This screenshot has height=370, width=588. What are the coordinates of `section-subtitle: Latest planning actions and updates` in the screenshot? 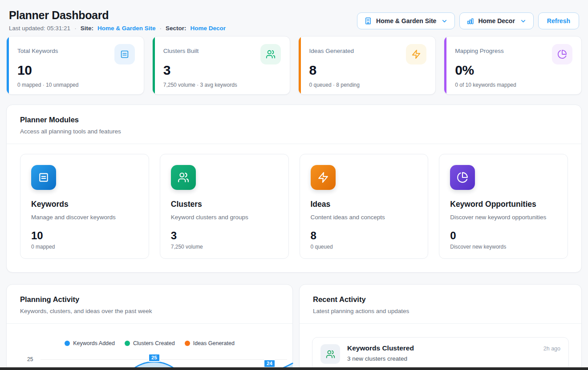 It's located at (441, 311).